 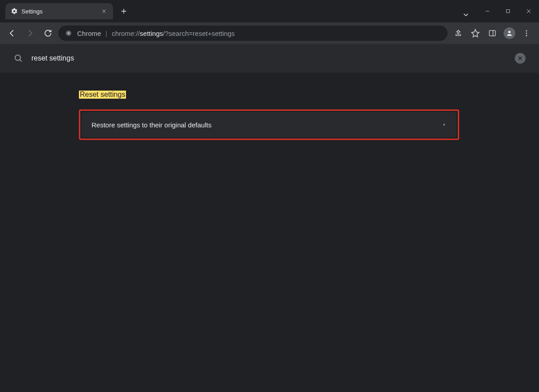 What do you see at coordinates (59, 12) in the screenshot?
I see `tab-title: Settings` at bounding box center [59, 12].